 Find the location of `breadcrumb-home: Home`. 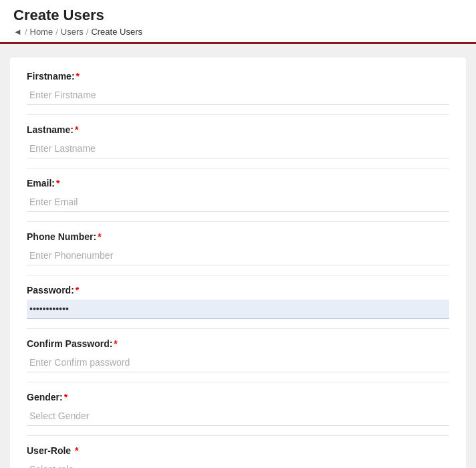

breadcrumb-home: Home is located at coordinates (41, 32).